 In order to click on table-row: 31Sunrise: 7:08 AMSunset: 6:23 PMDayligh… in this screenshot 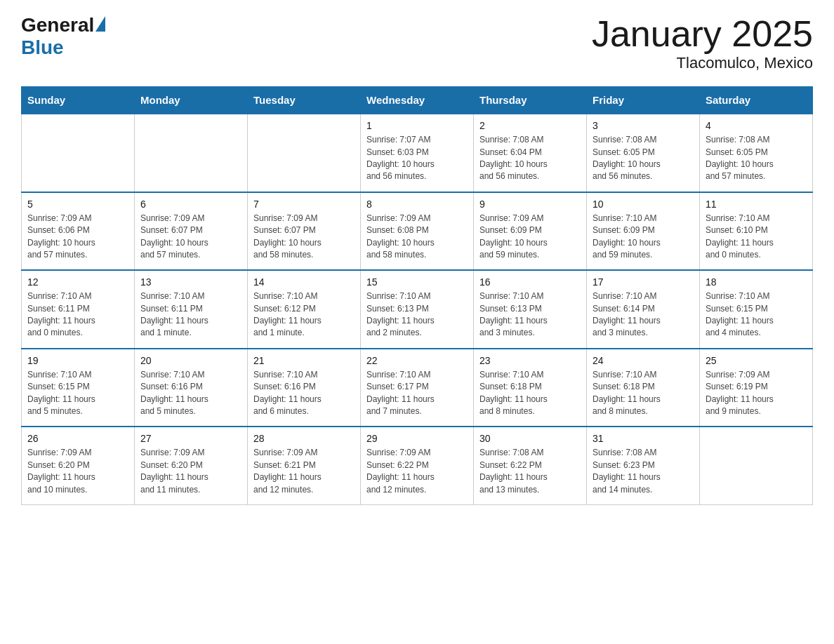, I will do `click(643, 466)`.